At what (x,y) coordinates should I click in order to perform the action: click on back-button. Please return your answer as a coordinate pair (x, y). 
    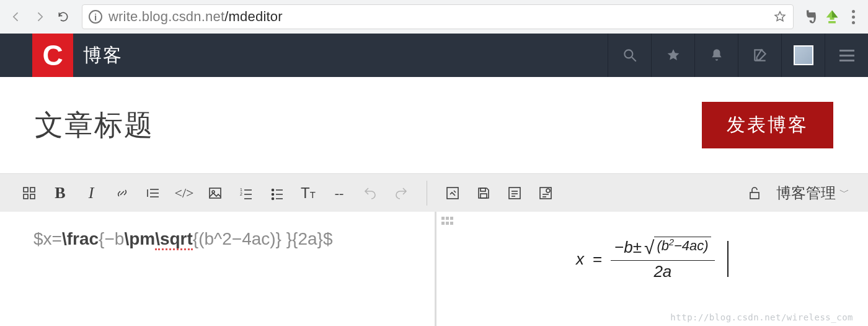
    Looking at the image, I should click on (16, 17).